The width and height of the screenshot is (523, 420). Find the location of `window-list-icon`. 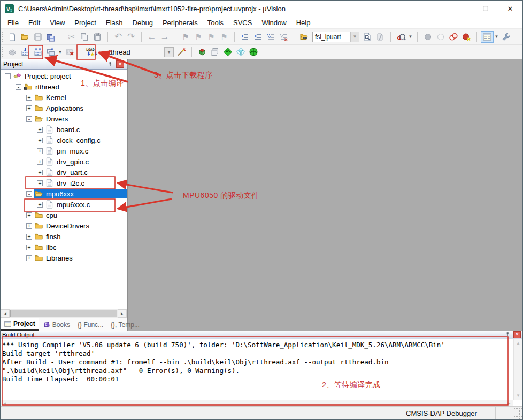

window-list-icon is located at coordinates (487, 37).